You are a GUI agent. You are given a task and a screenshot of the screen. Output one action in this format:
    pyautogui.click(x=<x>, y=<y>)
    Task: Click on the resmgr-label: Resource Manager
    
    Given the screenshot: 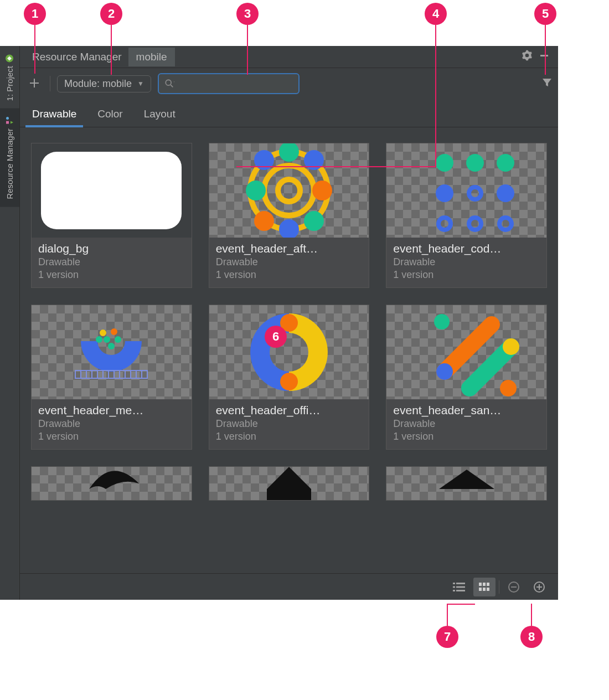 What is the action you would take?
    pyautogui.click(x=10, y=164)
    